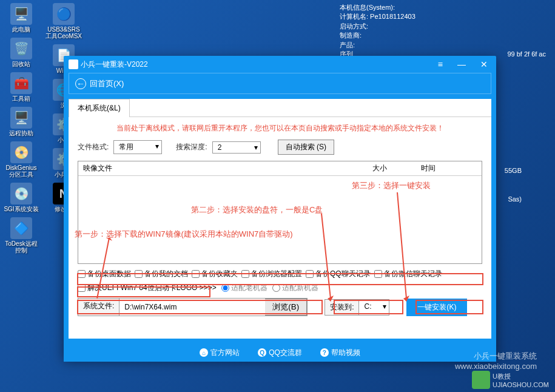 The height and width of the screenshot is (392, 555). Describe the element at coordinates (21, 198) in the screenshot. I see `desktop-icon-sgi: 💿SGI系统安装` at that location.